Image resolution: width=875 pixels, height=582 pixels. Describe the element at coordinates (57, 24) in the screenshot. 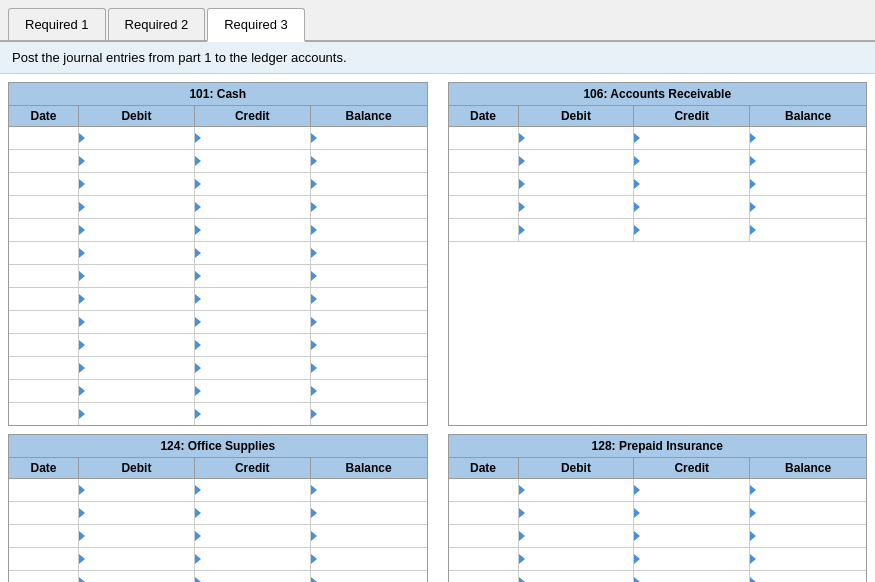

I see `tab-required1: Required 1` at that location.